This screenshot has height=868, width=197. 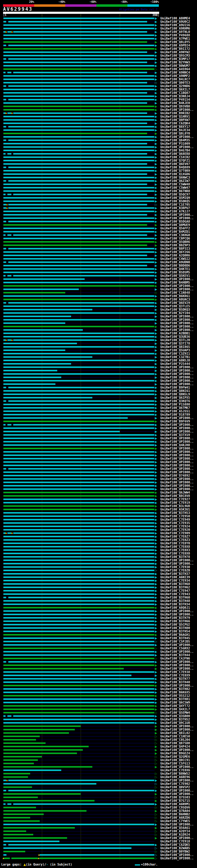 I want to click on hit-row: ▶UniRef100_B3TH66, so click(x=98, y=621).